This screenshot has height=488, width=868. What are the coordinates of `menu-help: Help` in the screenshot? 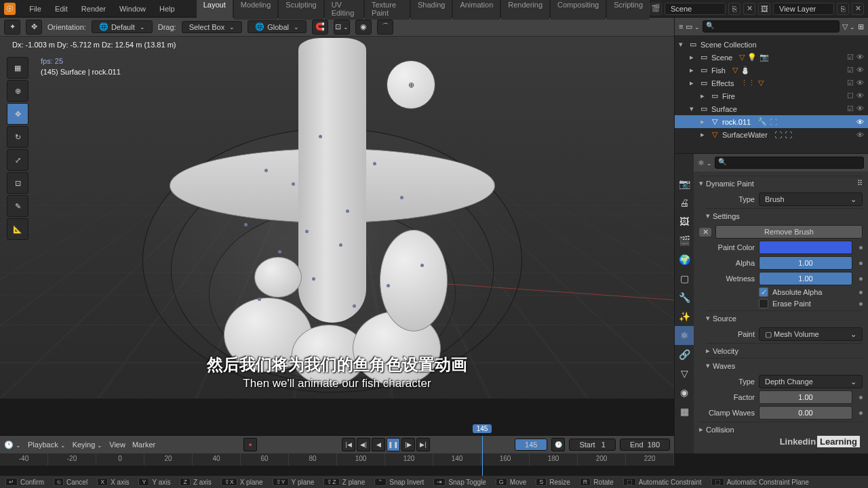 It's located at (167, 9).